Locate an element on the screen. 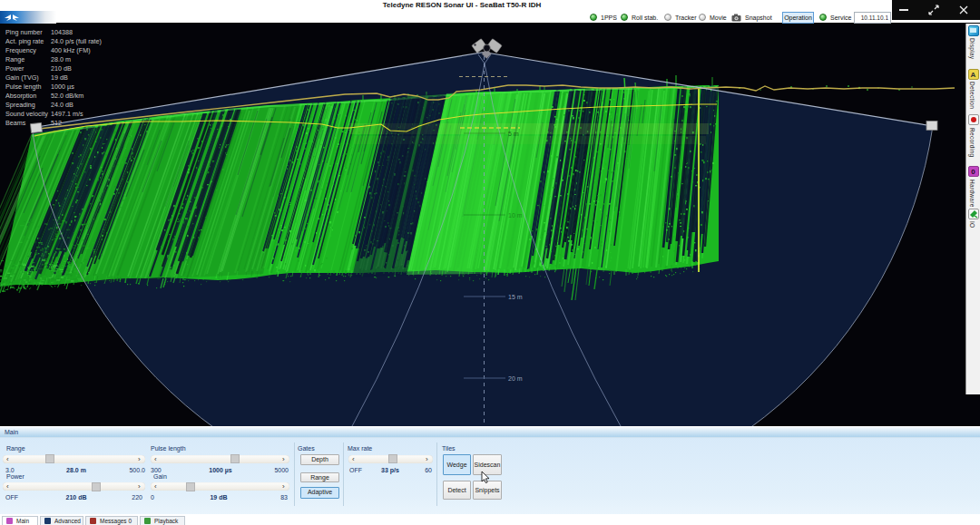  svg-text: 15 m is located at coordinates (515, 297).